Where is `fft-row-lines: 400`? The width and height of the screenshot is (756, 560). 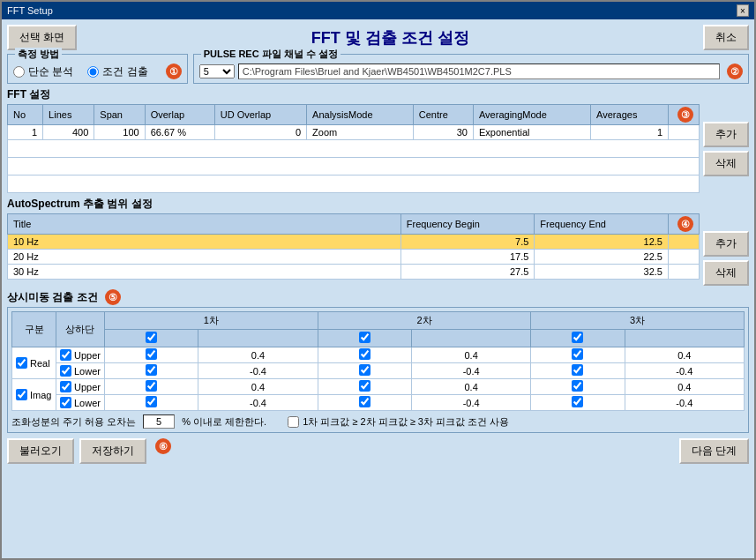 fft-row-lines: 400 is located at coordinates (69, 132).